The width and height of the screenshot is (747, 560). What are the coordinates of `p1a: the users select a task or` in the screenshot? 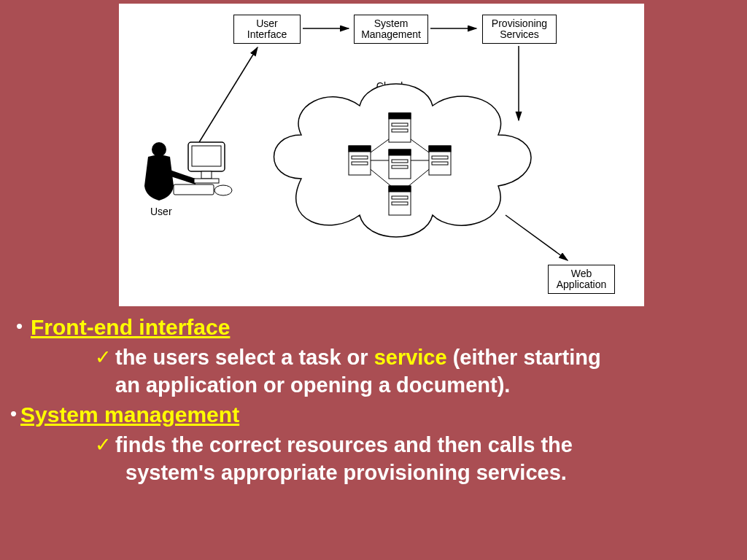 It's located at (245, 357).